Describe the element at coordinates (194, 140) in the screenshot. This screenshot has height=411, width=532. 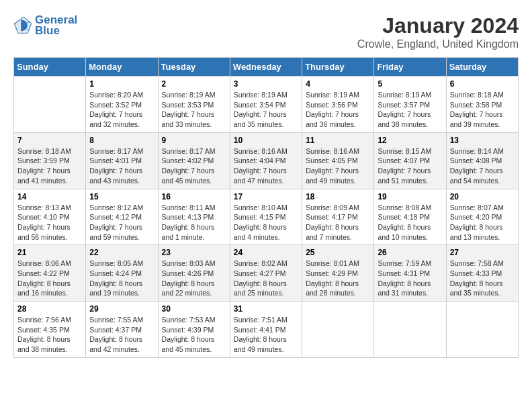
I see `day-number: 9` at that location.